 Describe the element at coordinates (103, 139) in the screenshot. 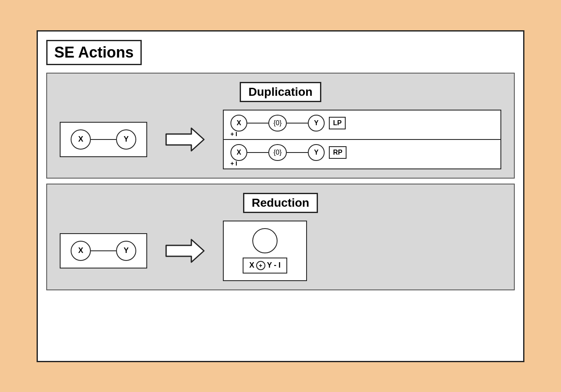

I see `dup-input-edge` at that location.